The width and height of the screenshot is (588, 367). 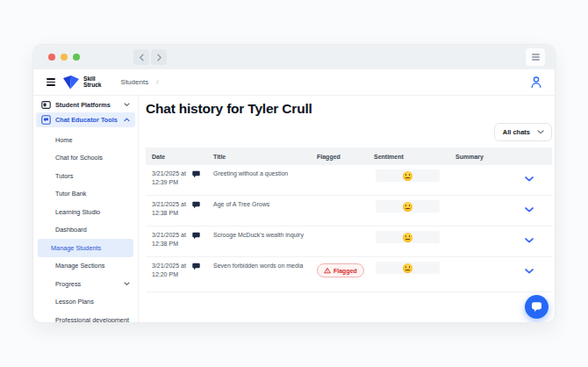 What do you see at coordinates (51, 83) in the screenshot?
I see `sidebar-toggle-button` at bounding box center [51, 83].